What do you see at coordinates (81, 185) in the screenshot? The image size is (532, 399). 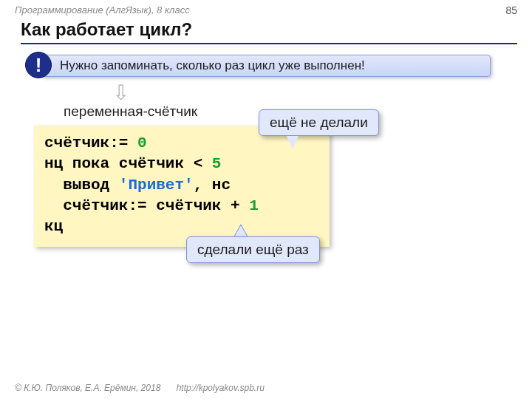 I see `code-line-3a: вывод` at bounding box center [81, 185].